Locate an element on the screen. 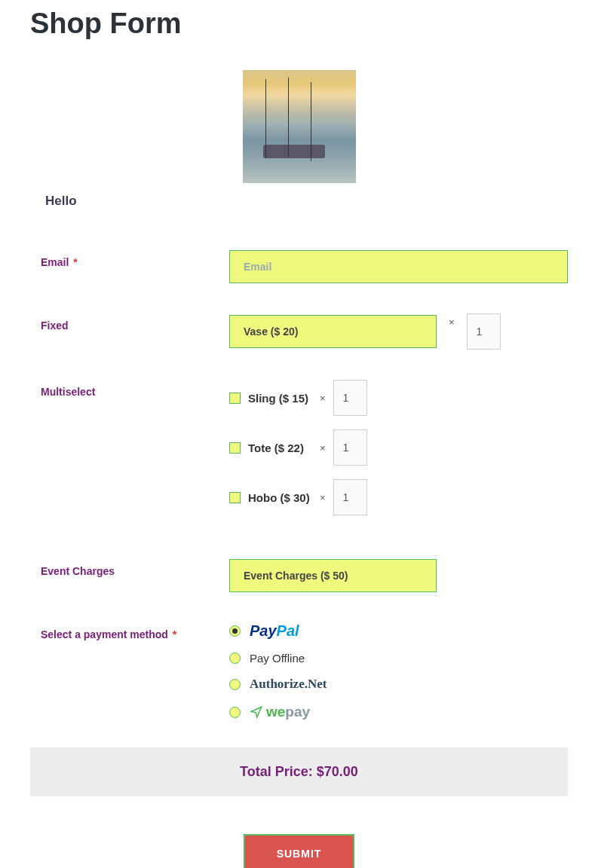 This screenshot has height=868, width=598. payment-method-label: Select a payment method * is located at coordinates (135, 631).